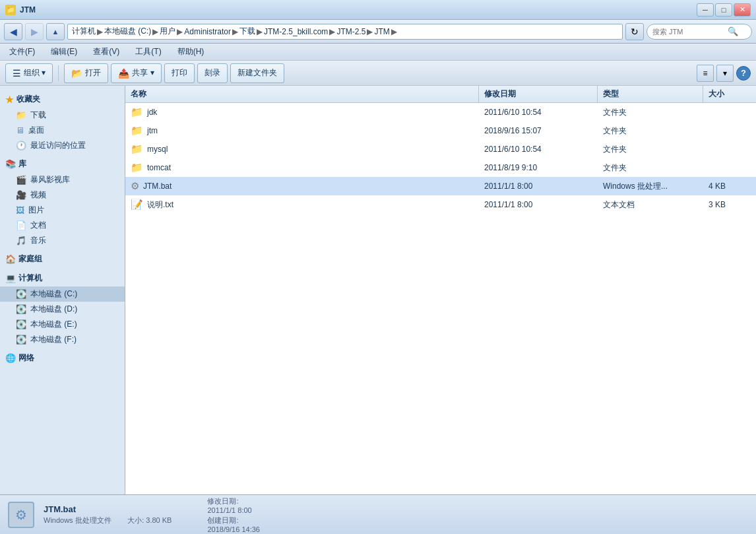 This screenshot has height=534, width=756. What do you see at coordinates (179, 73) in the screenshot?
I see `print-button: 打印` at bounding box center [179, 73].